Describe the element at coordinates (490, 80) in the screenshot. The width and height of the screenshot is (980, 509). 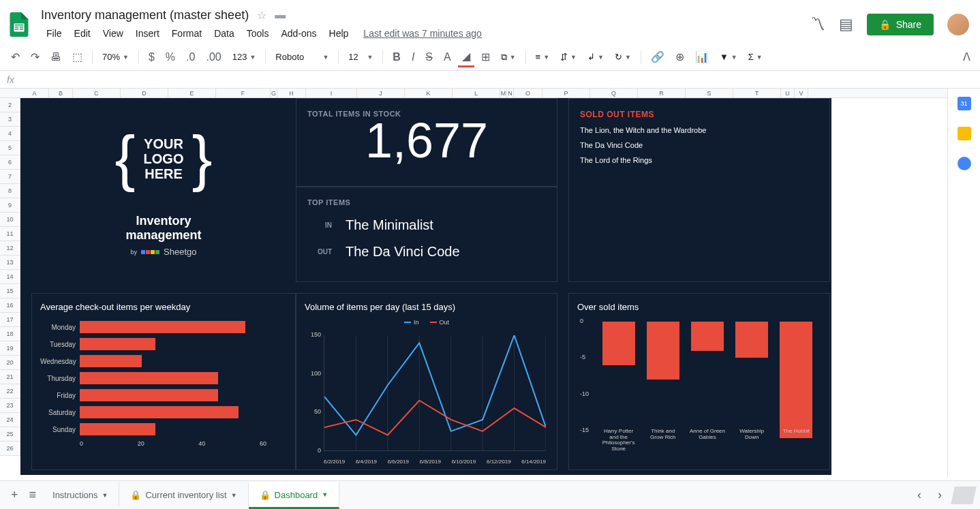
I see `formula-bar: fx` at that location.